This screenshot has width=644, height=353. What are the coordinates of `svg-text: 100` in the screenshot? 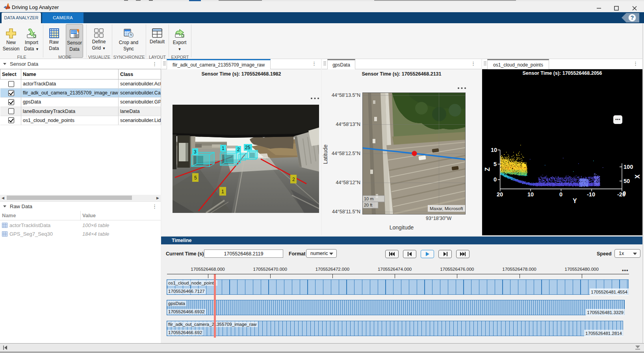 It's located at (628, 167).